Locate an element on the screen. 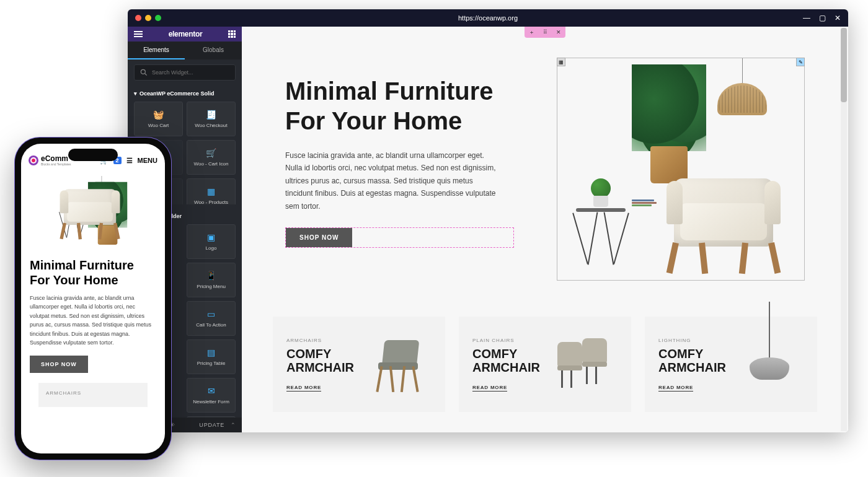 Image resolution: width=868 pixels, height=477 pixels. armchair-graphic is located at coordinates (724, 212).